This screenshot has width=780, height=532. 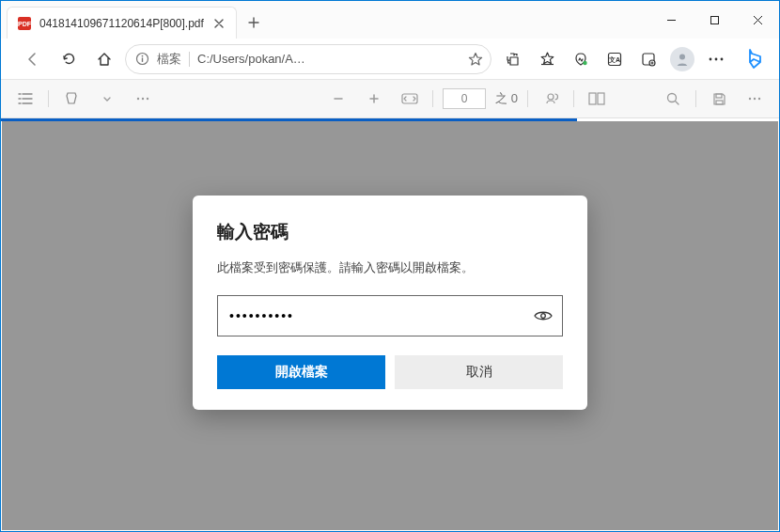 What do you see at coordinates (755, 99) in the screenshot?
I see `pdf-more-button` at bounding box center [755, 99].